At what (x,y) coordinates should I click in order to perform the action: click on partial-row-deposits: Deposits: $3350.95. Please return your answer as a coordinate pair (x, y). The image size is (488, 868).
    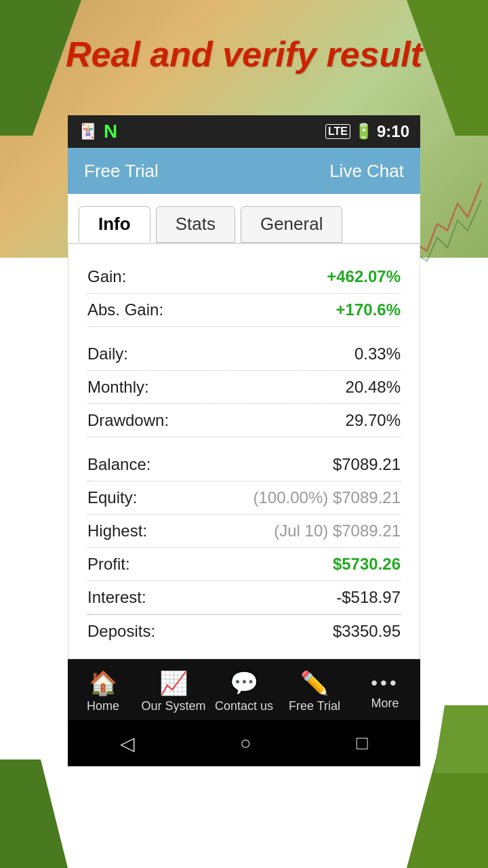
    Looking at the image, I should click on (244, 628).